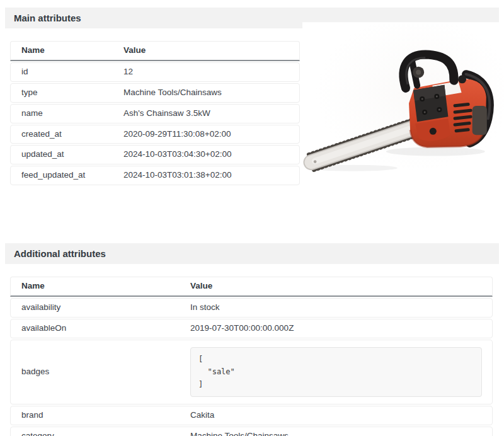 The image size is (504, 436). What do you see at coordinates (155, 135) in the screenshot?
I see `table-row: created_at 2020-09-29T11:30:08+02:00` at bounding box center [155, 135].